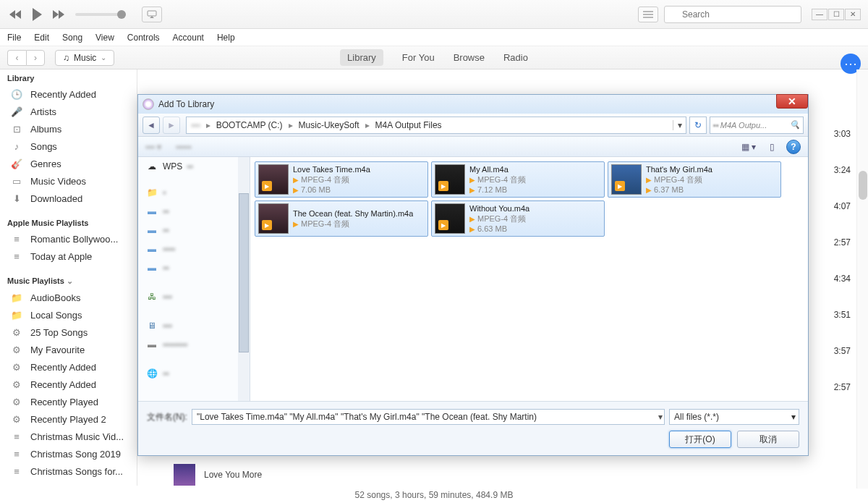  Describe the element at coordinates (14, 38) in the screenshot. I see `menu-file: File` at that location.